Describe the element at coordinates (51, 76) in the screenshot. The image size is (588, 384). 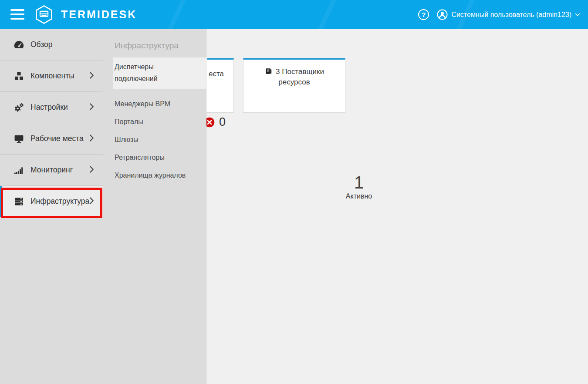
I see `sidebar-item-components: Компоненты` at that location.